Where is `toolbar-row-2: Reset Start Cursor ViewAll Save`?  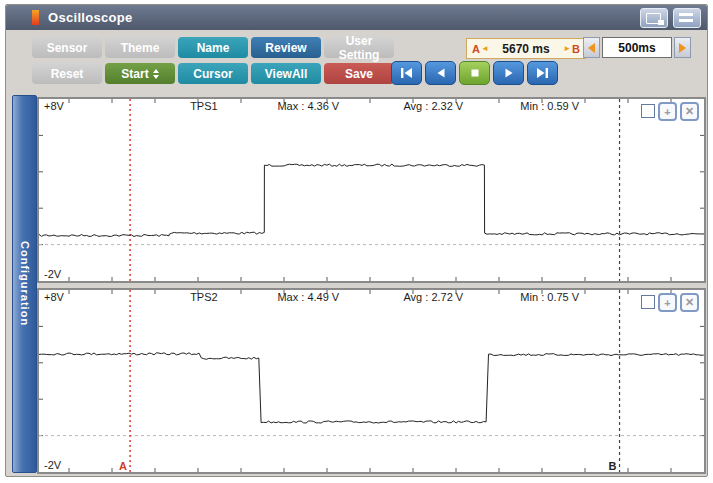 toolbar-row-2: Reset Start Cursor ViewAll Save is located at coordinates (213, 74).